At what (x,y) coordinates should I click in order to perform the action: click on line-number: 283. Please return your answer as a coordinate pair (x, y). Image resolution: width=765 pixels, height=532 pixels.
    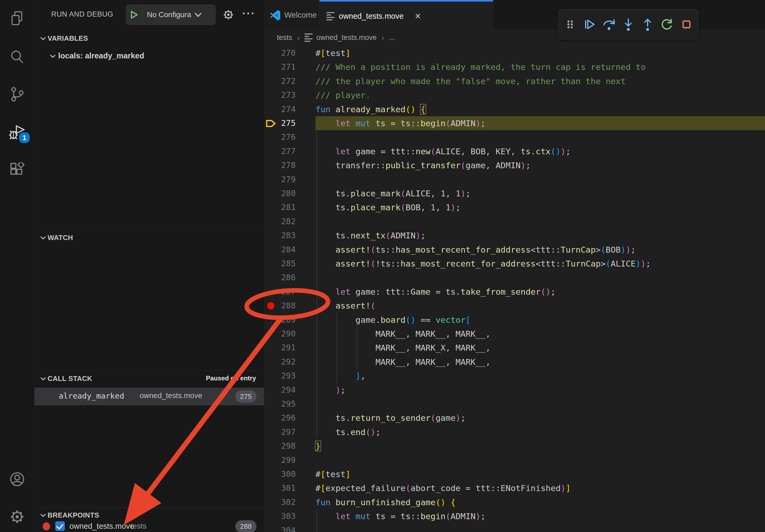
    Looking at the image, I should click on (284, 235).